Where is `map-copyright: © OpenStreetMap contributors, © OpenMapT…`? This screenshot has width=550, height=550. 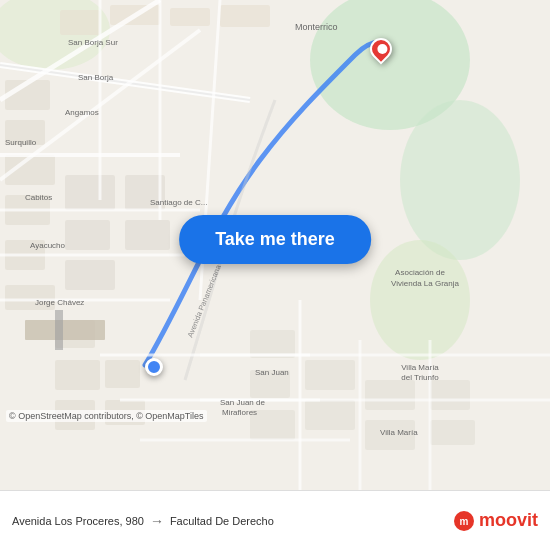
map-copyright: © OpenStreetMap contributors, © OpenMapT… is located at coordinates (106, 416).